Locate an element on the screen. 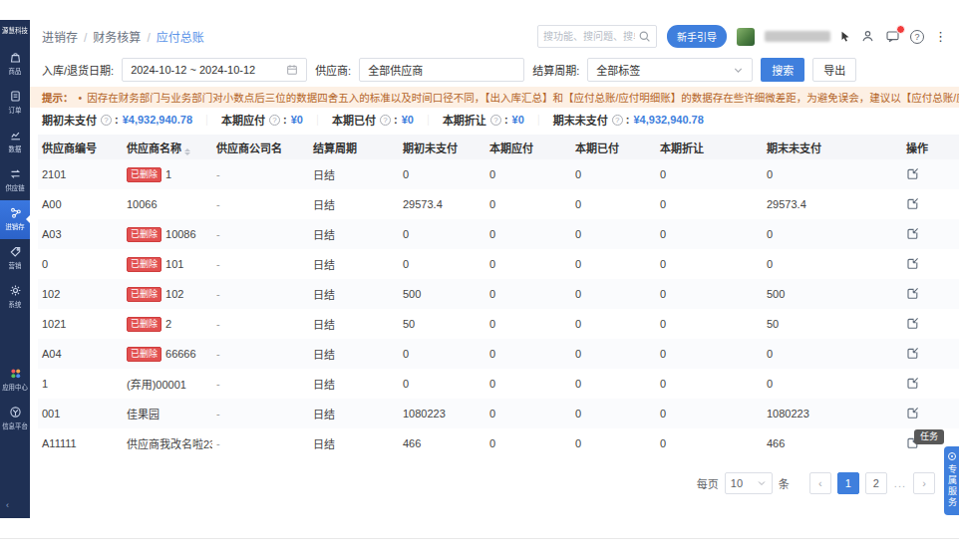  cell-name: 10066 is located at coordinates (167, 204).